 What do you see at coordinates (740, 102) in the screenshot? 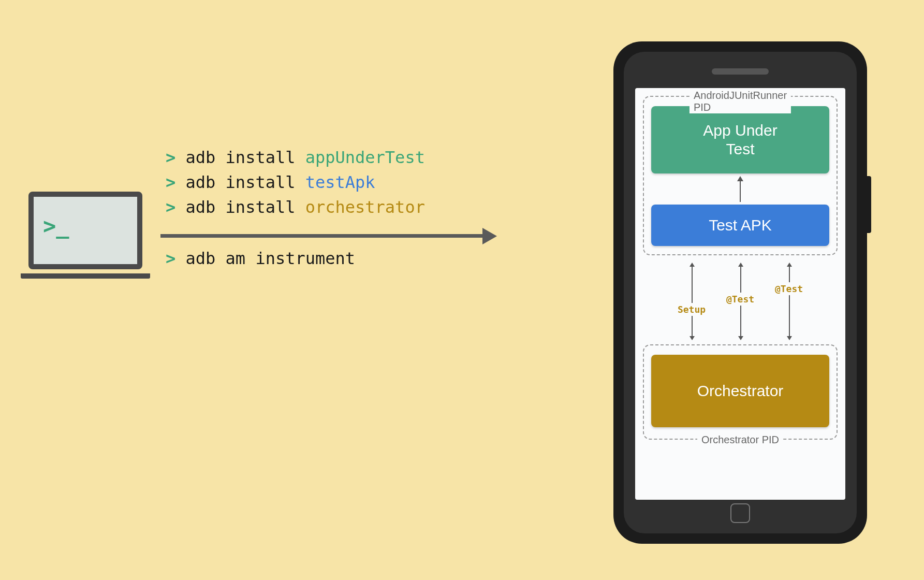
I see `junit-runner-pid-label: AndroidJUnitRunner PID` at bounding box center [740, 102].